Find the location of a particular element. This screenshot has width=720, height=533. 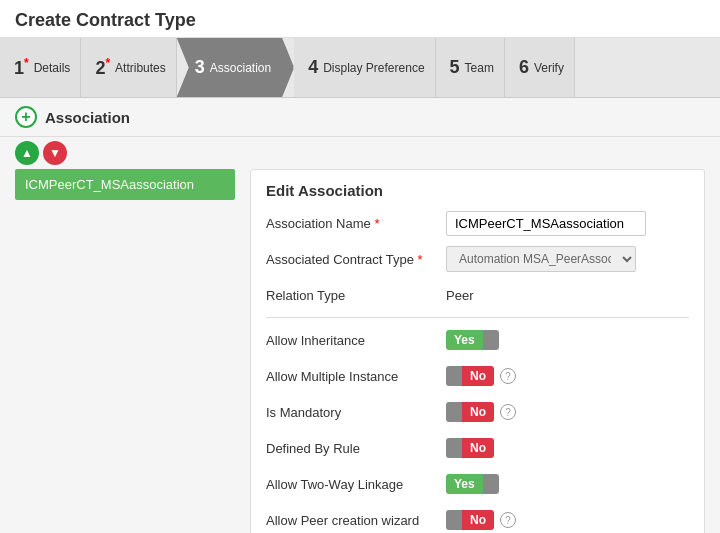

add-association-button: + is located at coordinates (26, 117).